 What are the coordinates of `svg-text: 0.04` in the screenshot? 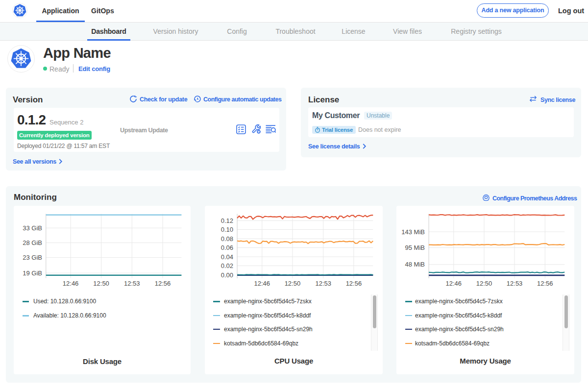 It's located at (227, 257).